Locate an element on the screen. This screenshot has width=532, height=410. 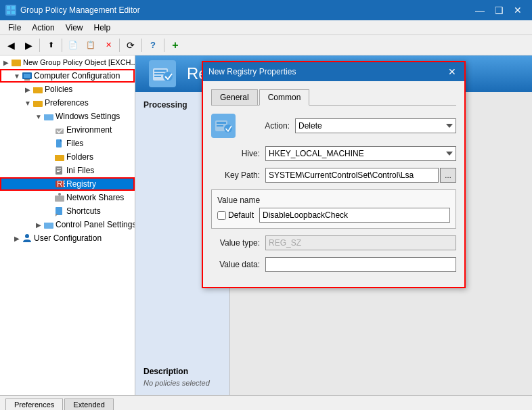
tree-label-computer: Computer Configuration is located at coordinates (77, 76).